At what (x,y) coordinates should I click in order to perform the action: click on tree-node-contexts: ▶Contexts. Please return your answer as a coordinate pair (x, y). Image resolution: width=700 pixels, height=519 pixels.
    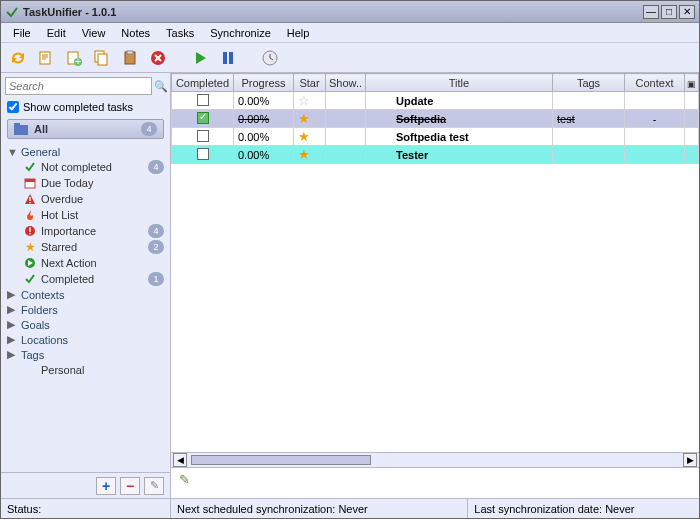
    Looking at the image, I should click on (86, 294).